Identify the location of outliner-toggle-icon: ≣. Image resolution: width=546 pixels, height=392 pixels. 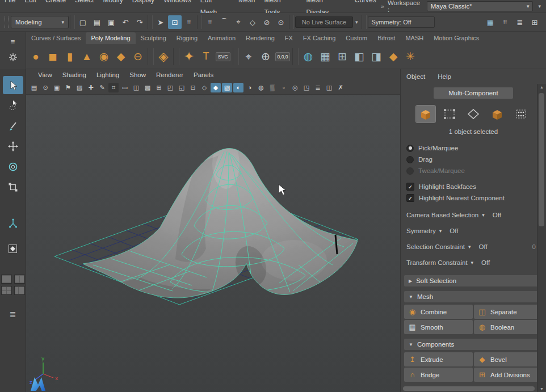
(520, 22).